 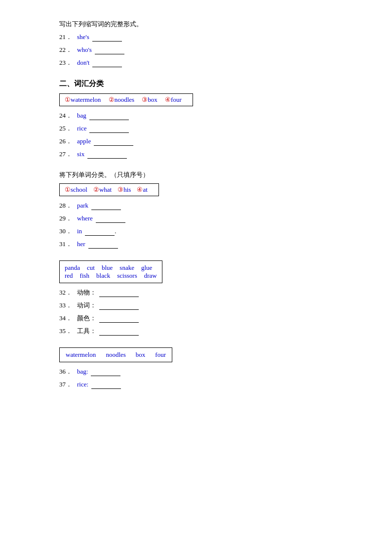 What do you see at coordinates (109, 116) in the screenshot?
I see `item-24-blank` at bounding box center [109, 116].